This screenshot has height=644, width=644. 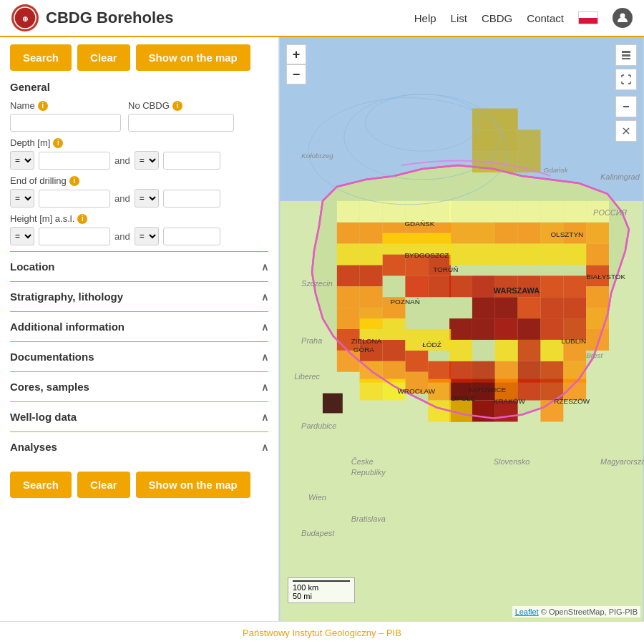 I want to click on drilling-op2: =≠<>, so click(x=147, y=198).